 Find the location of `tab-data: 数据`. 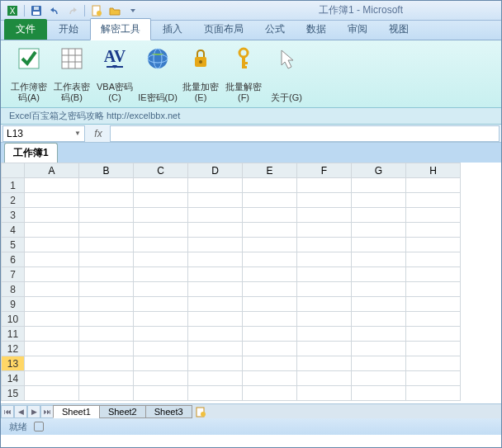

tab-data: 数据 is located at coordinates (316, 30).